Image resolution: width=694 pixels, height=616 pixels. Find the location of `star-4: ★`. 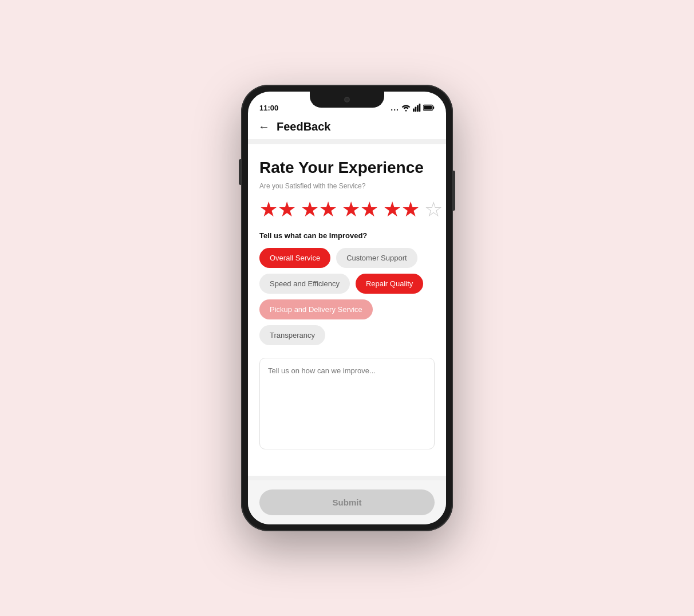

star-4: ★ is located at coordinates (401, 210).